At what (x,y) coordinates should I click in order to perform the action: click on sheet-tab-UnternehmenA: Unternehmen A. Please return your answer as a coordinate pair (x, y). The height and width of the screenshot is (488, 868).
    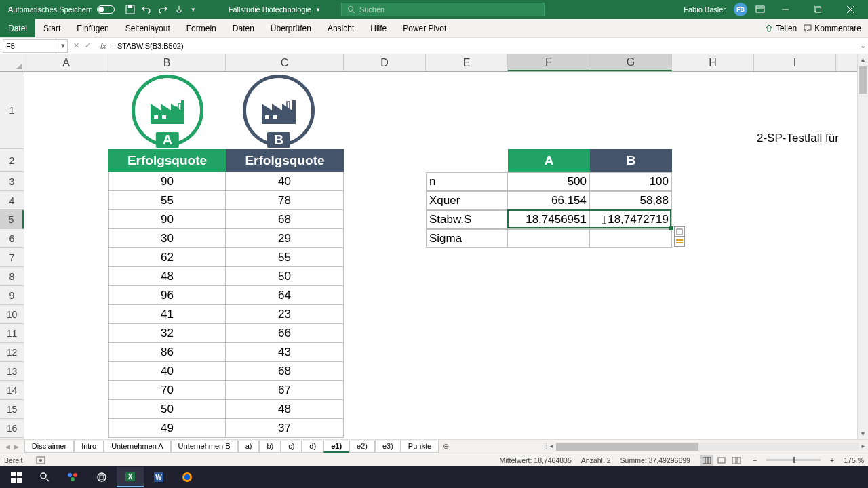
    Looking at the image, I should click on (137, 447).